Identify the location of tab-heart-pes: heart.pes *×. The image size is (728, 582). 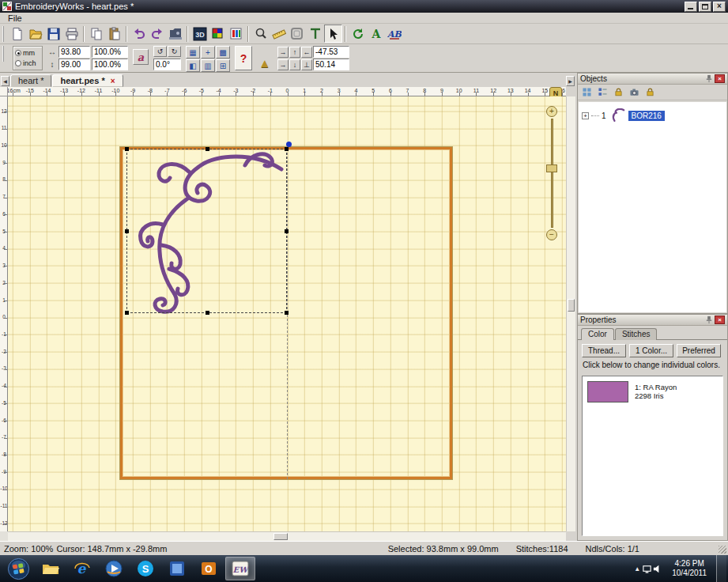
(87, 81).